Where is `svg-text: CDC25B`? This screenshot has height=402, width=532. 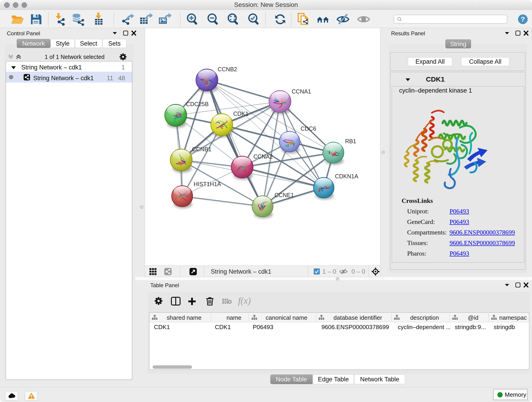 svg-text: CDC25B is located at coordinates (197, 104).